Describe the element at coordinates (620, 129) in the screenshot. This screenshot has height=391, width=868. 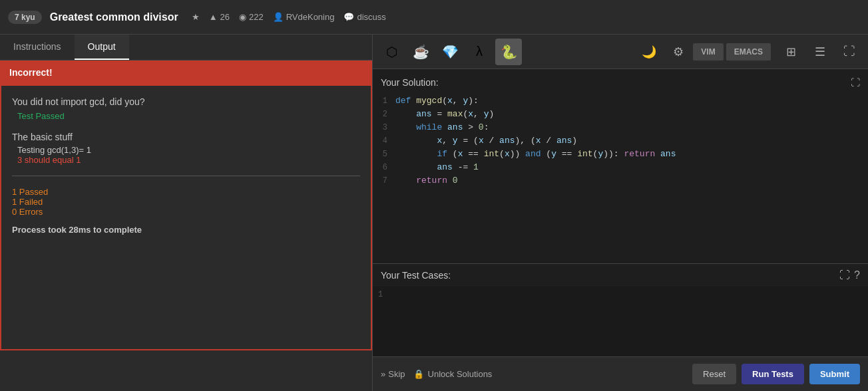
I see `code-line-3: 3 while ans > 0:` at that location.